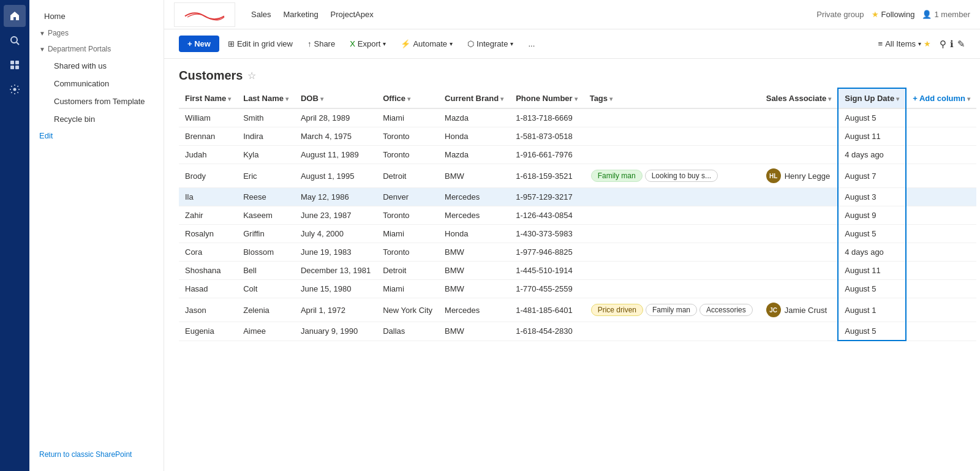 Image resolution: width=980 pixels, height=471 pixels. I want to click on cell-phone: 1-126-443-0854, so click(546, 216).